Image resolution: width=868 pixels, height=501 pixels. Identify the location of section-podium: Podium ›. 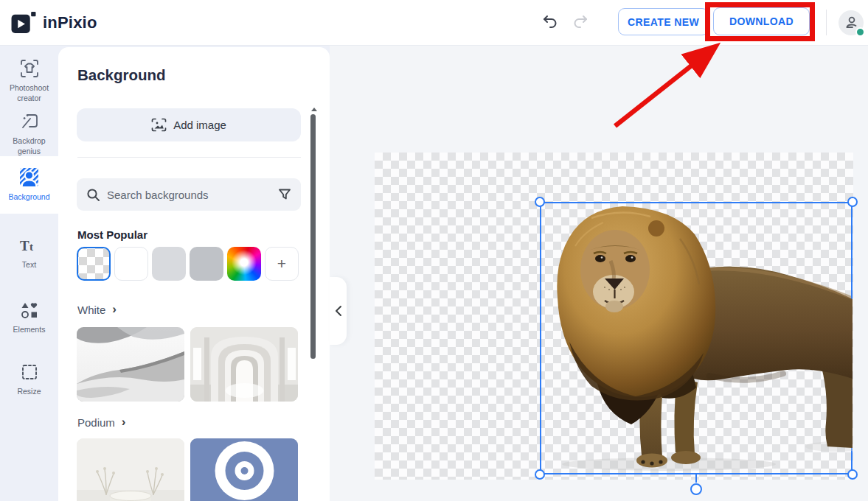
(102, 423).